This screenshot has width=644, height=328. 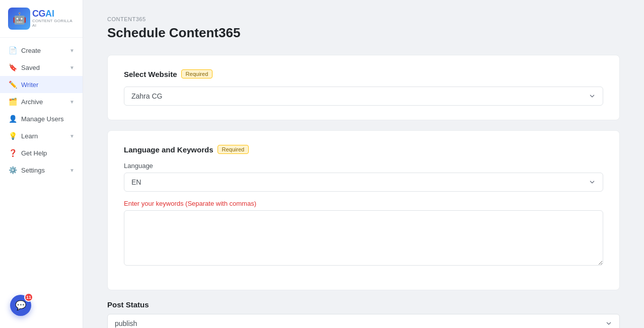 What do you see at coordinates (19, 19) in the screenshot?
I see `logo-robot-icon: 🤖` at bounding box center [19, 19].